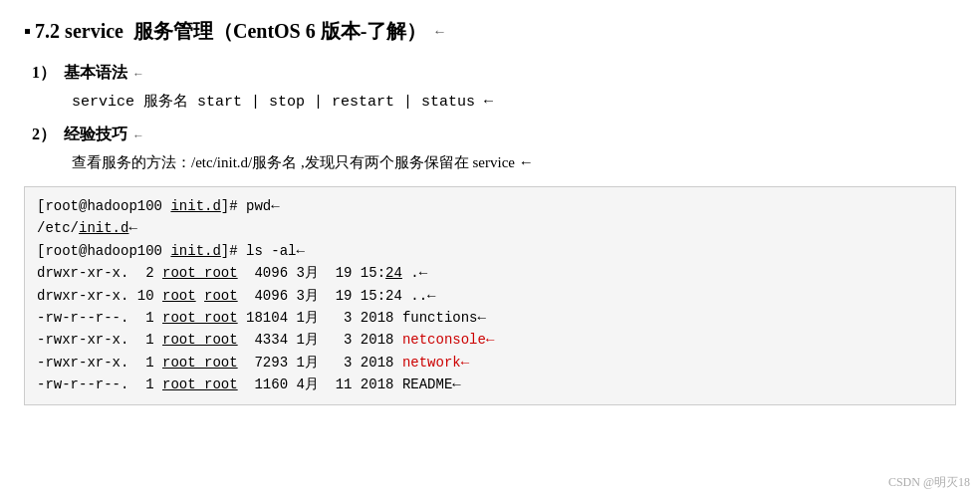 Image resolution: width=980 pixels, height=501 pixels. Describe the element at coordinates (48, 31) in the screenshot. I see `title-number: 7.2` at that location.